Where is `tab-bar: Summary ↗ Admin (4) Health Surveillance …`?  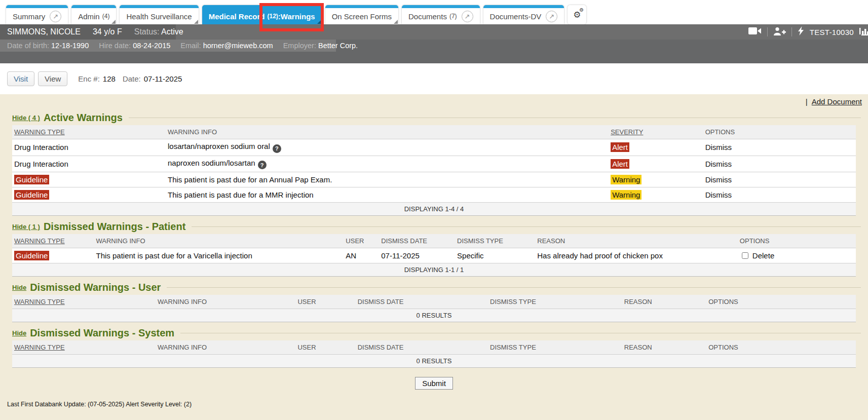
tab-bar: Summary ↗ Admin (4) Health Surveillance … is located at coordinates (434, 12).